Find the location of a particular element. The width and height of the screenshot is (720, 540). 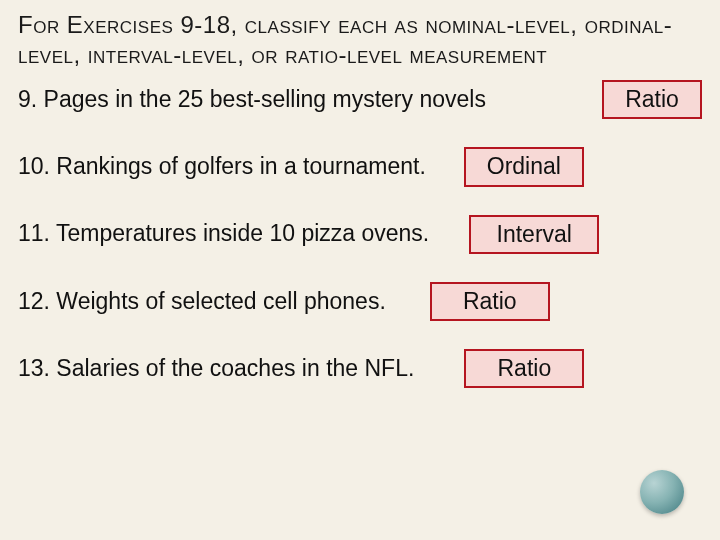

question-row: 11. Temperatures inside 10 pizza ovens. … is located at coordinates (360, 234).